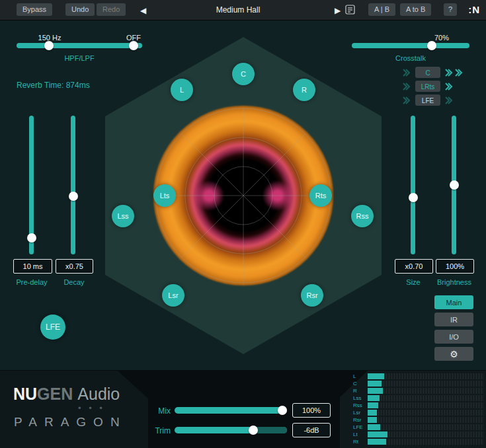 The height and width of the screenshot is (448, 486). Describe the element at coordinates (360, 398) in the screenshot. I see `meter-channel-label: Lss` at that location.